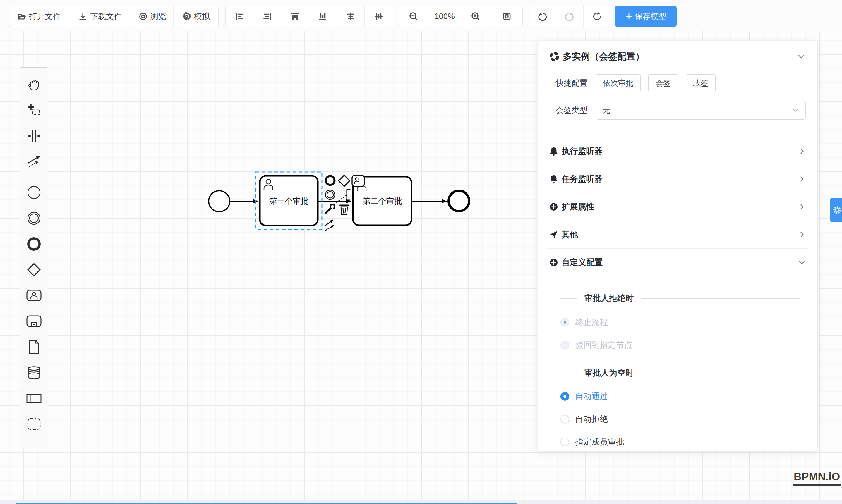 The image size is (842, 504). Describe the element at coordinates (609, 373) in the screenshot. I see `group-title-text: 审批人为空时` at that location.